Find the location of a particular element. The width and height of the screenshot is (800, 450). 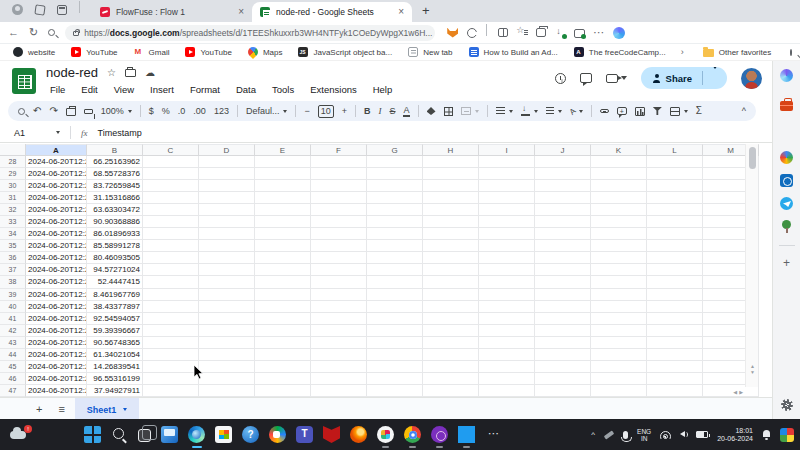

cell-value: 83.72659845 is located at coordinates (115, 186).